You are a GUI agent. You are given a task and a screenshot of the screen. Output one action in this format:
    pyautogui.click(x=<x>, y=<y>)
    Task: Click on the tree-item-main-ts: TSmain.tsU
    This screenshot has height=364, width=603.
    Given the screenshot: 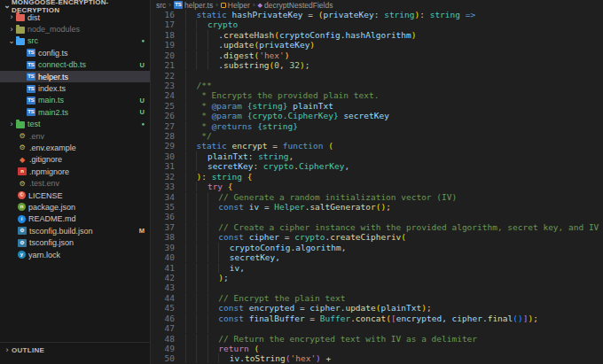 What is the action you would take?
    pyautogui.click(x=74, y=101)
    